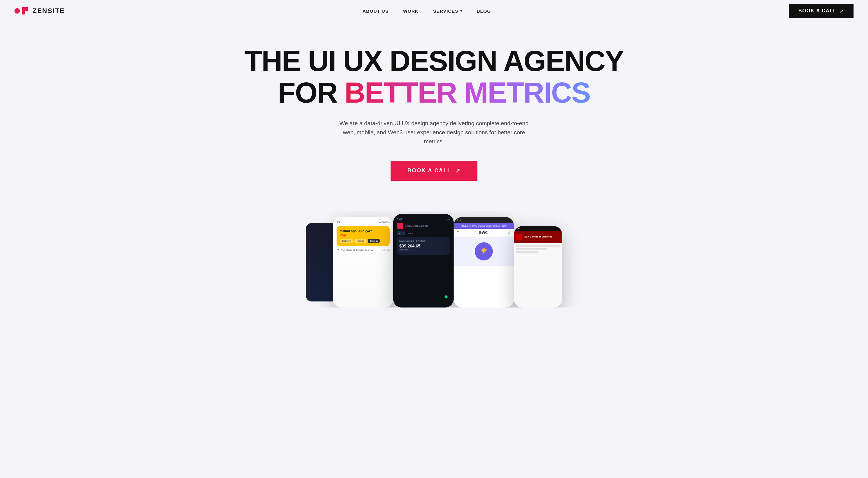 The height and width of the screenshot is (478, 868). What do you see at coordinates (509, 233) in the screenshot?
I see `cart-icon: 🛒` at bounding box center [509, 233].